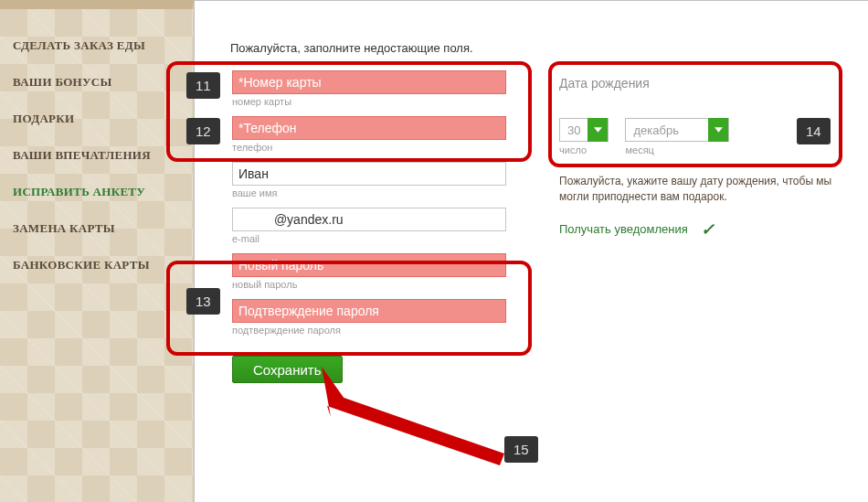 The image size is (868, 502). Describe the element at coordinates (102, 82) in the screenshot. I see `sidebar-item-bonuses: Ваши бонусы` at that location.